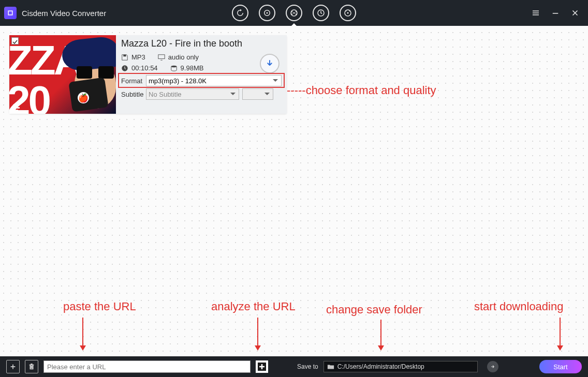 This screenshot has width=588, height=377. Describe the element at coordinates (401, 367) in the screenshot. I see `save-path-field: C:/Users/Administrator/Desktop` at that location.